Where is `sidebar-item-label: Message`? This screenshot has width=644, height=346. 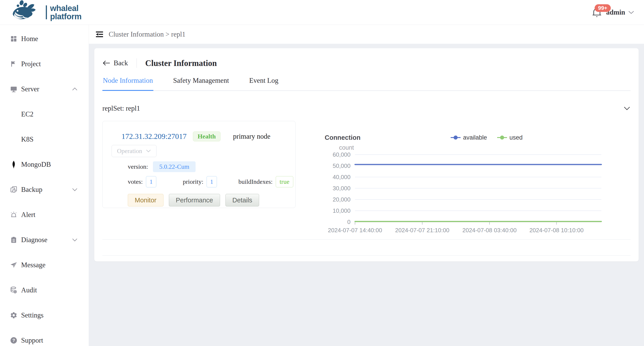
sidebar-item-label: Message is located at coordinates (33, 265).